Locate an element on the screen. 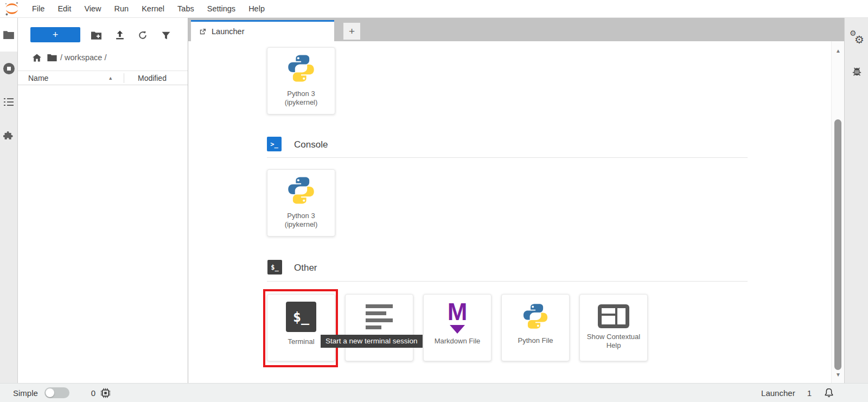 This screenshot has width=868, height=402. menu-item-file: File is located at coordinates (38, 9).